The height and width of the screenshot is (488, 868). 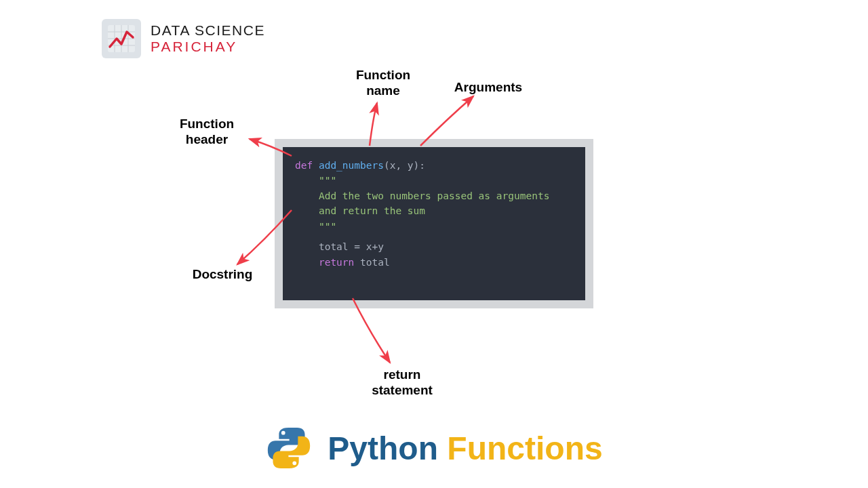 What do you see at coordinates (289, 448) in the screenshot?
I see `python-logo-icon` at bounding box center [289, 448].